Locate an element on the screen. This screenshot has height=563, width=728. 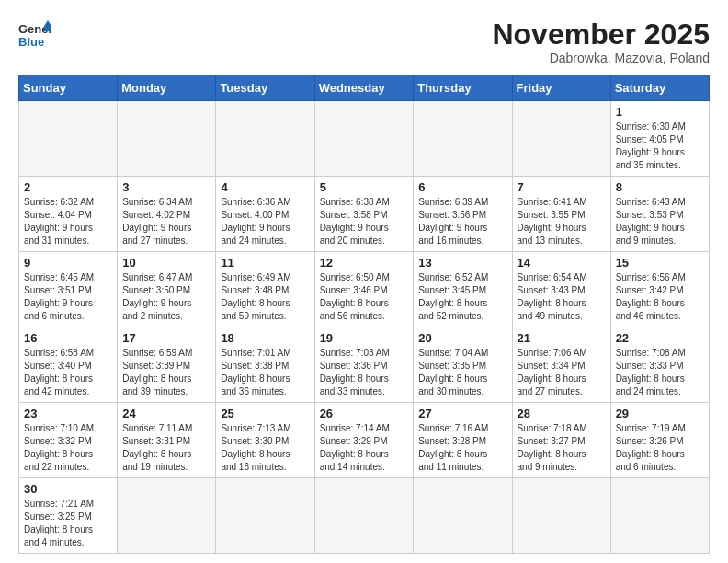
day-number: 6 is located at coordinates (462, 188).